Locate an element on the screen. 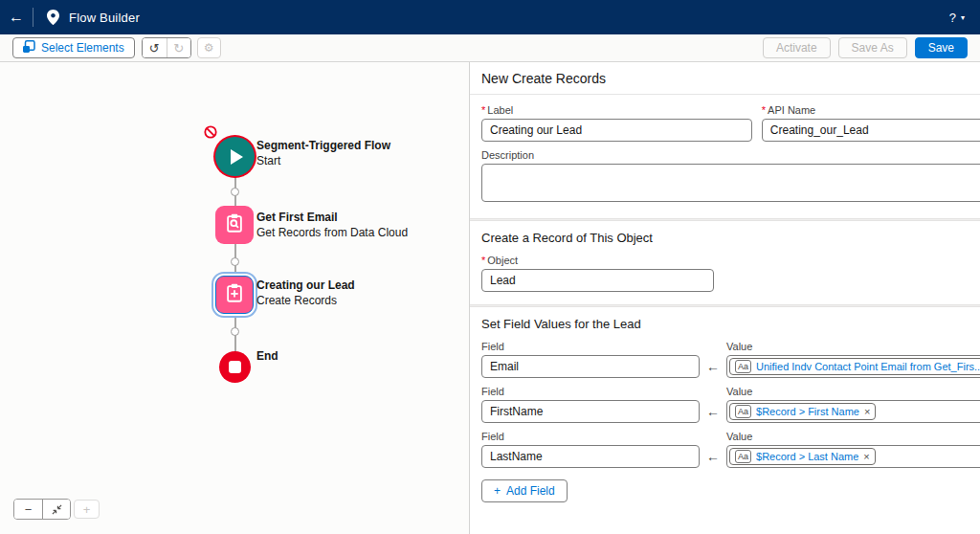 This screenshot has width=980, height=534. node-title: Segment-Triggered Flow is located at coordinates (323, 146).